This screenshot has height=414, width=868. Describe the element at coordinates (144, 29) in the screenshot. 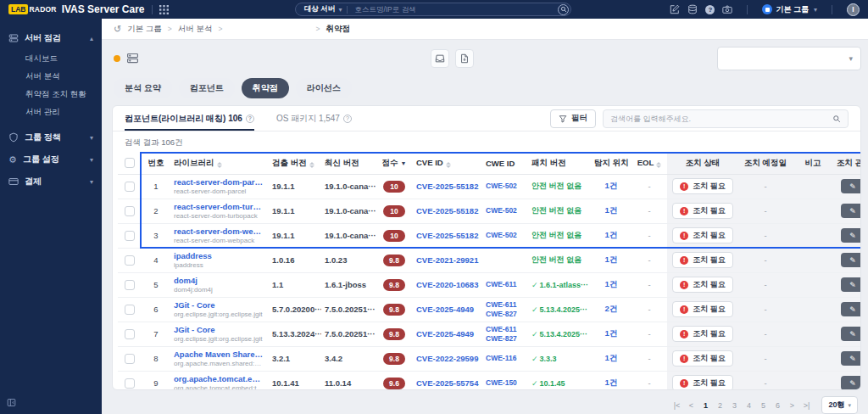

I see `breadcrumb-root: 기본 그룹` at that location.